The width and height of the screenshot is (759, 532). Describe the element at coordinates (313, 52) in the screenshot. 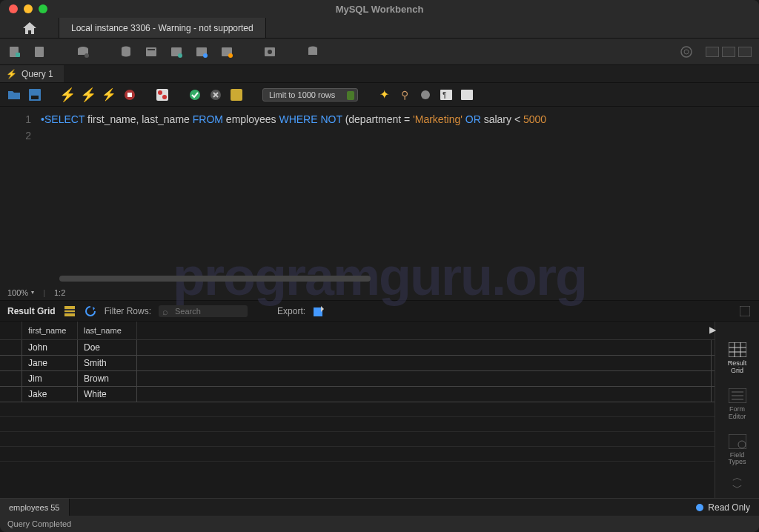

I see `server-icon` at that location.